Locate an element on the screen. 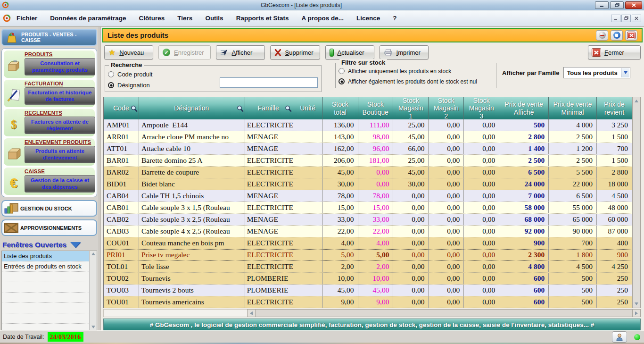 Image resolution: width=644 pixels, height=344 pixels. table-row: COU01Couteau manche en bois pmELECTRICIT… is located at coordinates (368, 243).